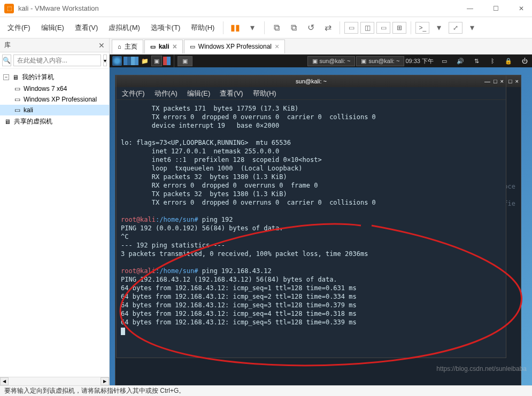 This screenshot has height=396, width=532. I want to click on menubar: 文件(F) 编辑(E) 查看(V) 虚拟机(M) 选项卡(T) 帮助(H) ▮▮…, so click(266, 28).